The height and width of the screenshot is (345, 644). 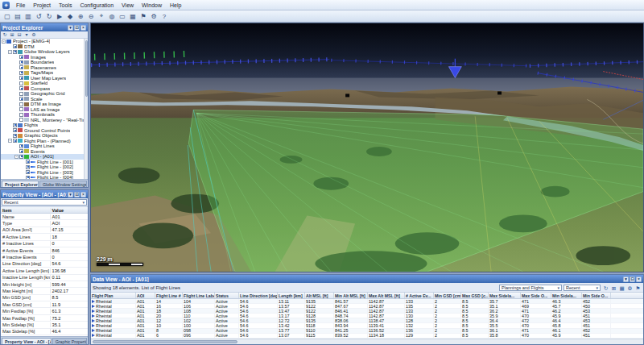 What do you see at coordinates (44, 325) in the screenshot?
I see `property-row: Min Sidelap [%] 35.1` at bounding box center [44, 325].